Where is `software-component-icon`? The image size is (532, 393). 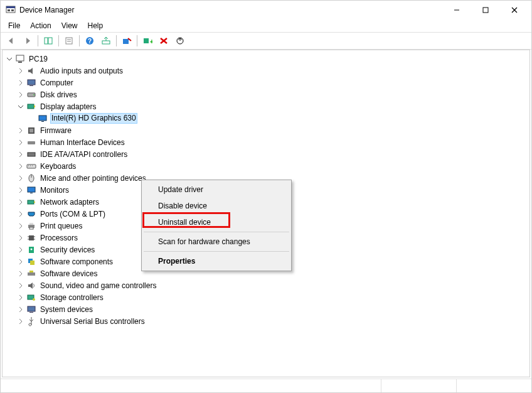 software-component-icon is located at coordinates (31, 262).